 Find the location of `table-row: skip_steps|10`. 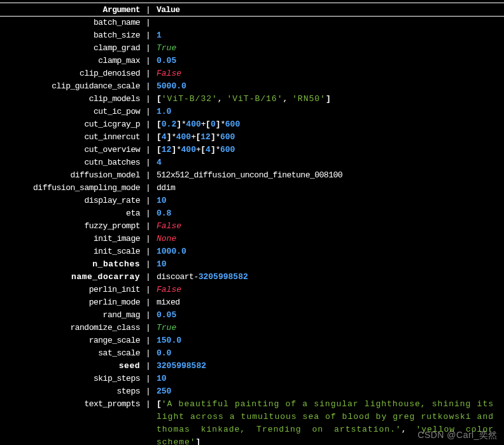

table-row: skip_steps|10 is located at coordinates (252, 379).